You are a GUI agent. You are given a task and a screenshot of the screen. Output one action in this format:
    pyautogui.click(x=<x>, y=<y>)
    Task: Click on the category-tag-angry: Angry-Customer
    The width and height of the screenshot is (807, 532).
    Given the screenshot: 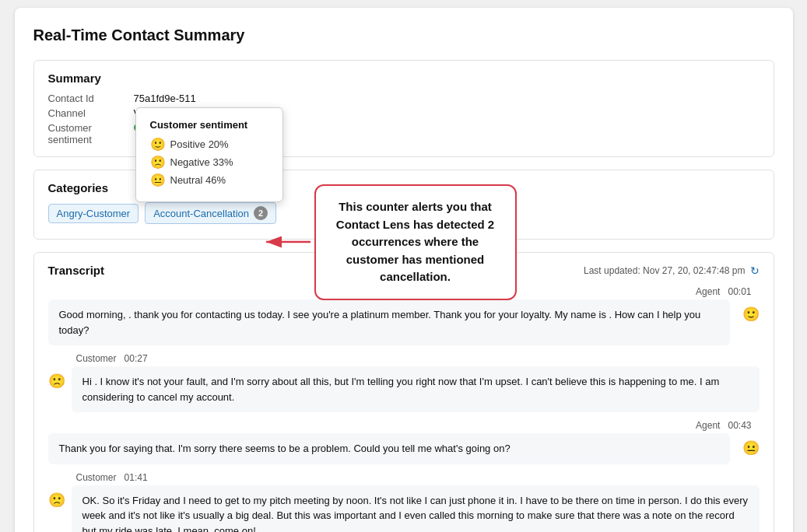 What is the action you would take?
    pyautogui.click(x=93, y=213)
    